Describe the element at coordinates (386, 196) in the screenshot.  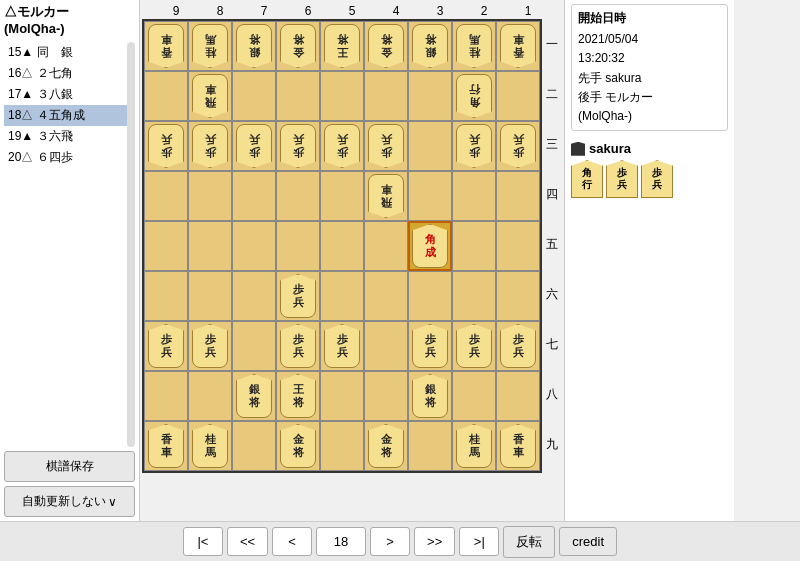
I see `cell-3-5: 飛 車` at that location.